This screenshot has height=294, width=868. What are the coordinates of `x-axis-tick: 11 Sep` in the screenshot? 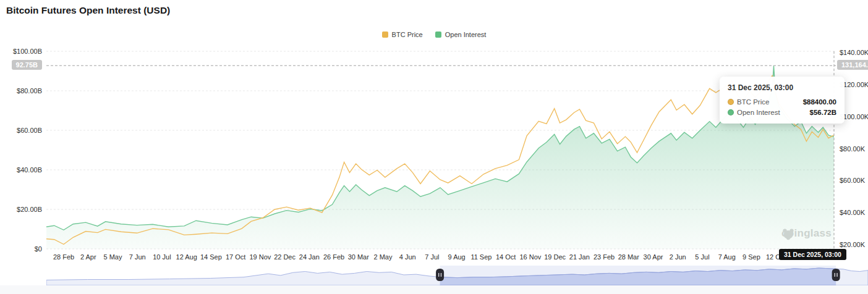 It's located at (481, 257).